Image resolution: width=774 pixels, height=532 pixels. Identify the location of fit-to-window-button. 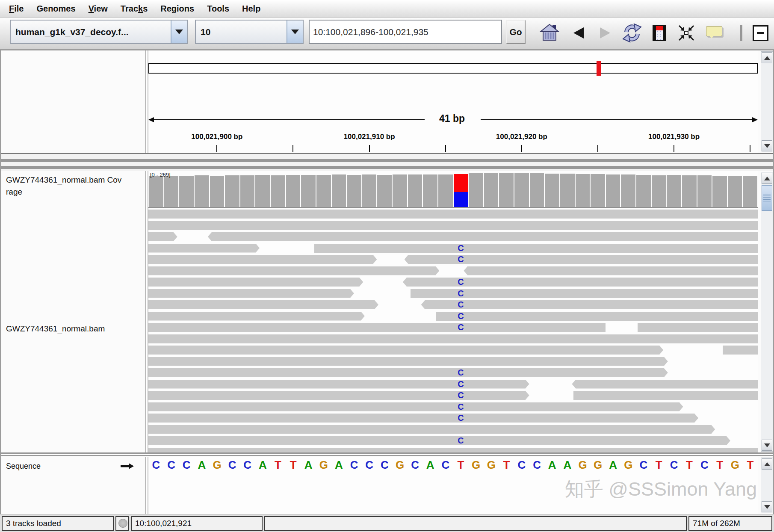
(686, 33).